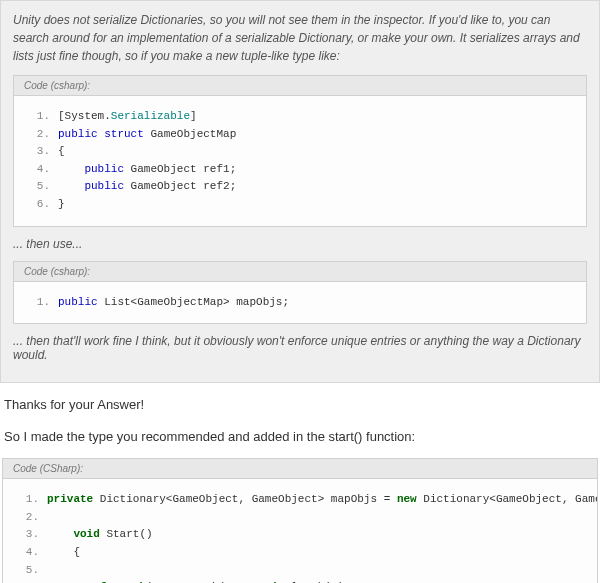 Image resolution: width=600 pixels, height=583 pixels. Describe the element at coordinates (300, 571) in the screenshot. I see `code-line: 5.` at that location.